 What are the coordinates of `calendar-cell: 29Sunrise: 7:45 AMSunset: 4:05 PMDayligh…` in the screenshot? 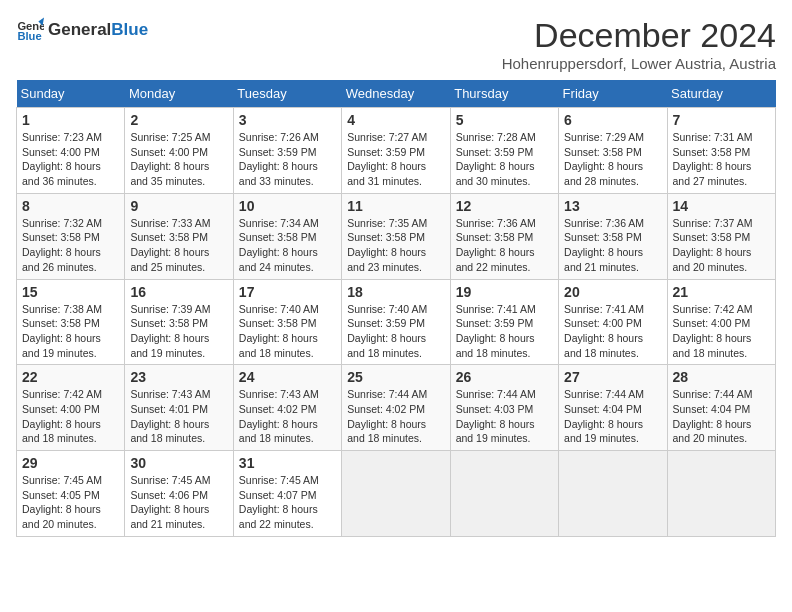 It's located at (71, 494).